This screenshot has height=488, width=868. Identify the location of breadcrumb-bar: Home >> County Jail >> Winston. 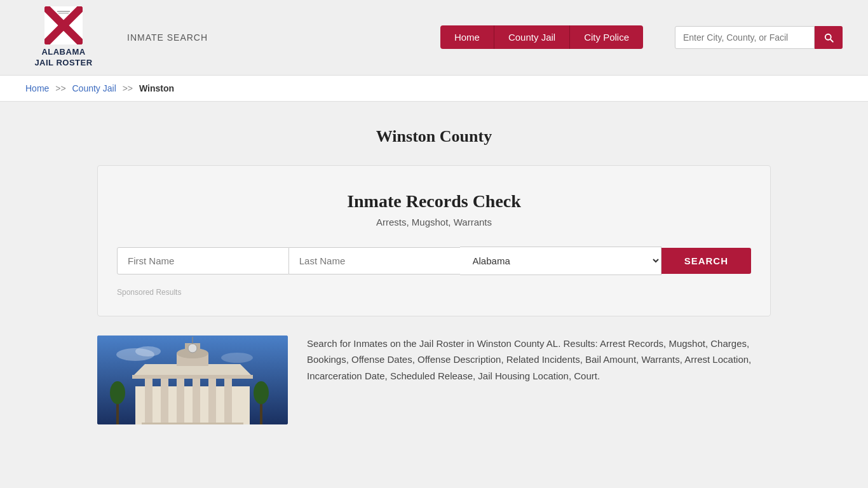
(434, 89).